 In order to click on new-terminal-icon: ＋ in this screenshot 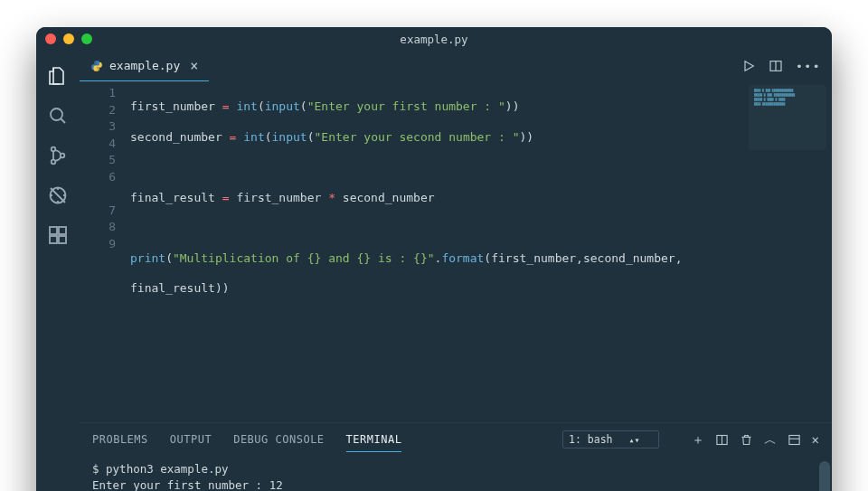, I will do `click(698, 439)`.